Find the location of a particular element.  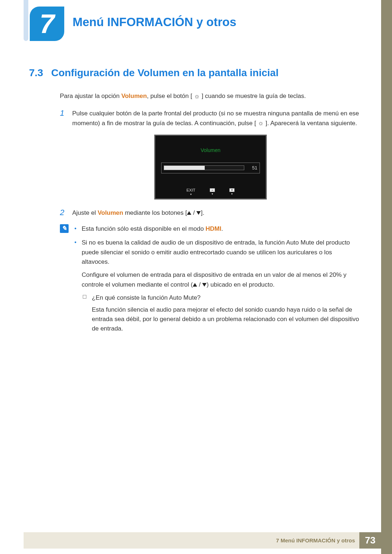

hdmi-label: HDMI is located at coordinates (213, 229).